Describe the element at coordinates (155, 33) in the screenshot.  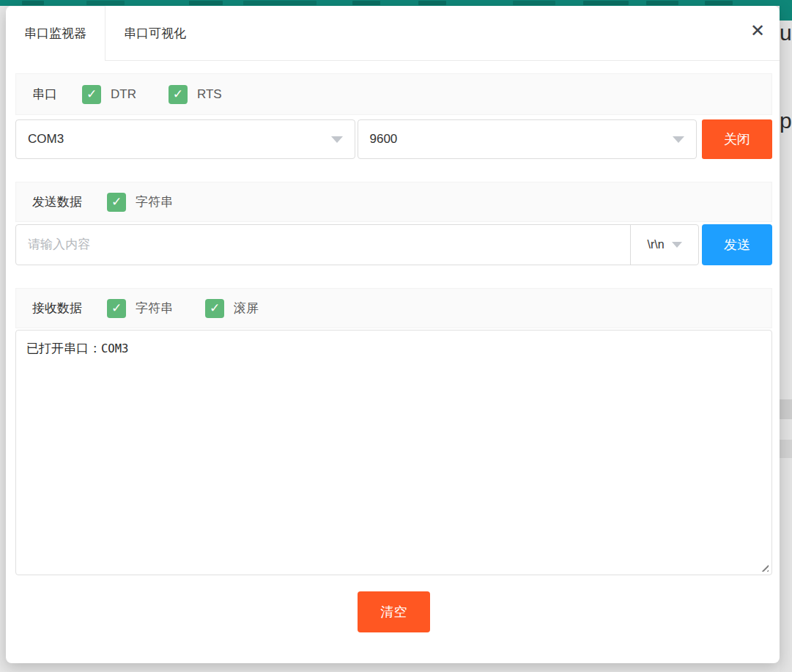
I see `tab-serial-visualization: 串口可视化` at that location.